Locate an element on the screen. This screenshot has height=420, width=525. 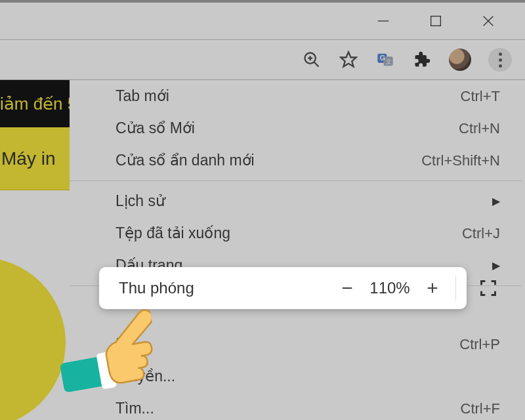
menu-label: Cửa sổ Mới is located at coordinates (155, 129).